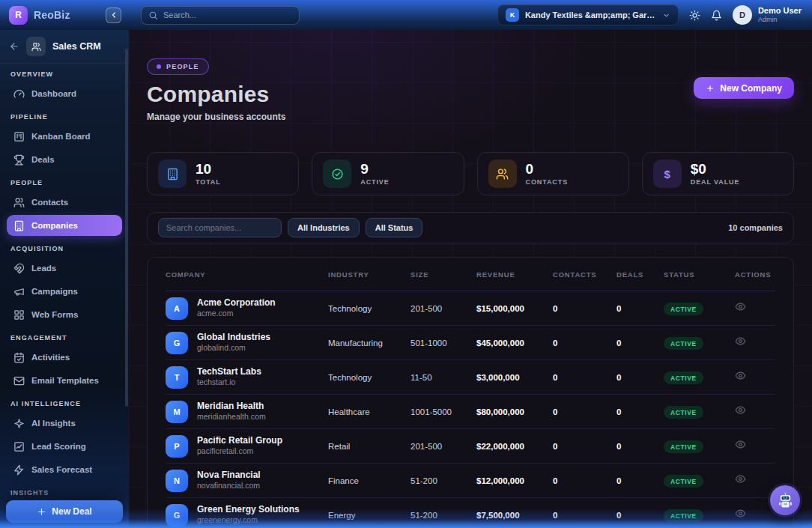 This screenshot has height=528, width=812. Describe the element at coordinates (64, 202) in the screenshot. I see `sidebar-item-contacts: Contacts` at that location.